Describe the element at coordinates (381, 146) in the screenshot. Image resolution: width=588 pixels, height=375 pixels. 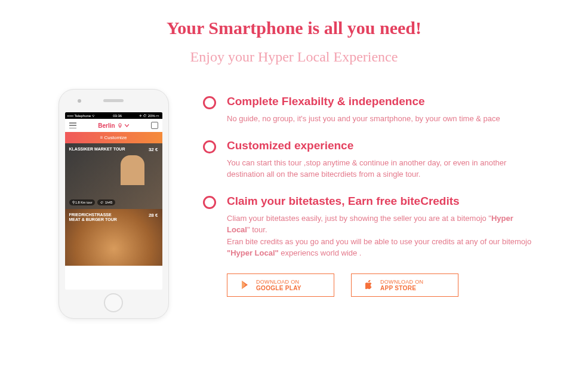
I see `feature-title: Customized experience` at that location.